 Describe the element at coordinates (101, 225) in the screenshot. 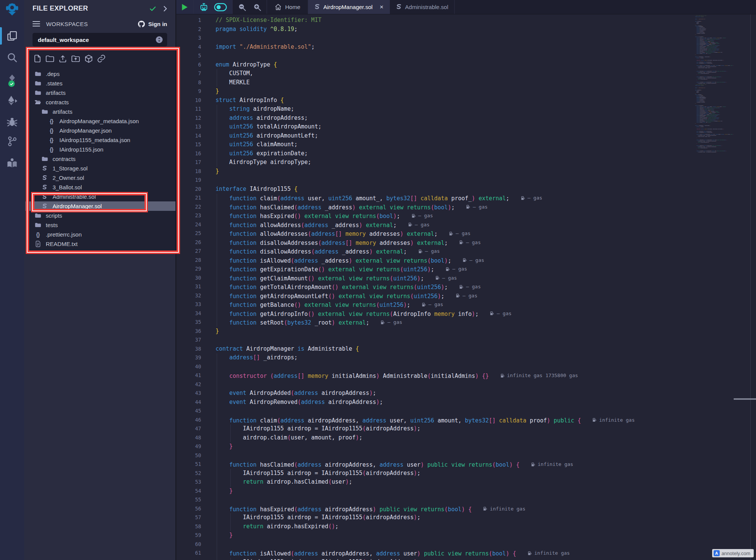

I see `tree-row: tests` at that location.